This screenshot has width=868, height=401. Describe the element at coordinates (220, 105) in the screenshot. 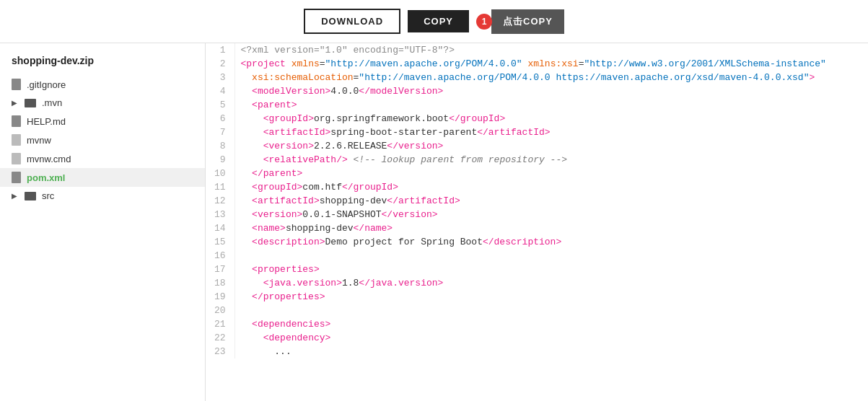

I see `line-number: 5` at that location.